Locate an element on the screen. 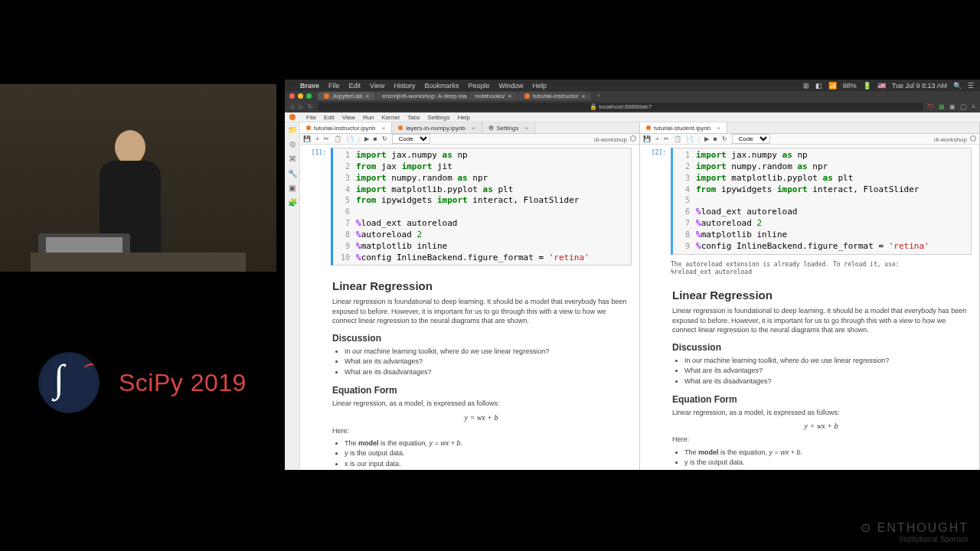 The image size is (980, 551). nav-forward-icon: ▷ is located at coordinates (301, 107).